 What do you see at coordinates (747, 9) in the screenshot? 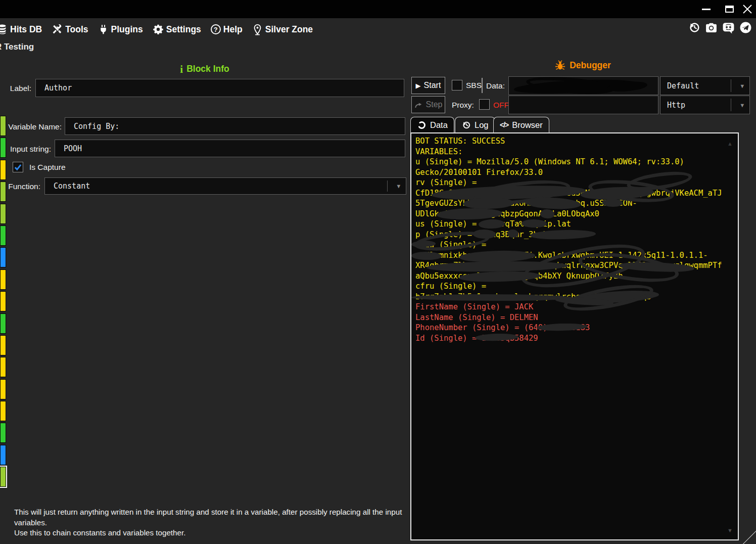
I see `close-icon` at bounding box center [747, 9].